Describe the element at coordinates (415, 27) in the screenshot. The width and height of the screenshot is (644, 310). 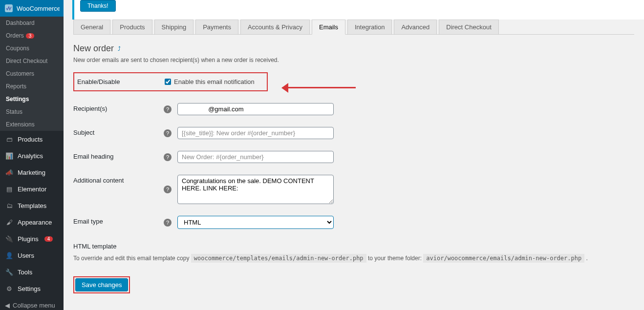
I see `tab-advanced: Advanced` at that location.